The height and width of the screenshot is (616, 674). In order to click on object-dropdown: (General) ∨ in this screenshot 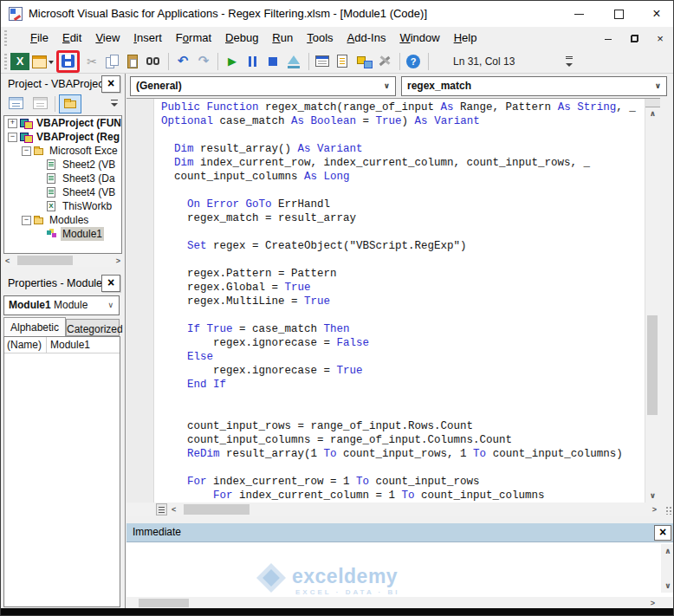, I will do `click(263, 87)`.